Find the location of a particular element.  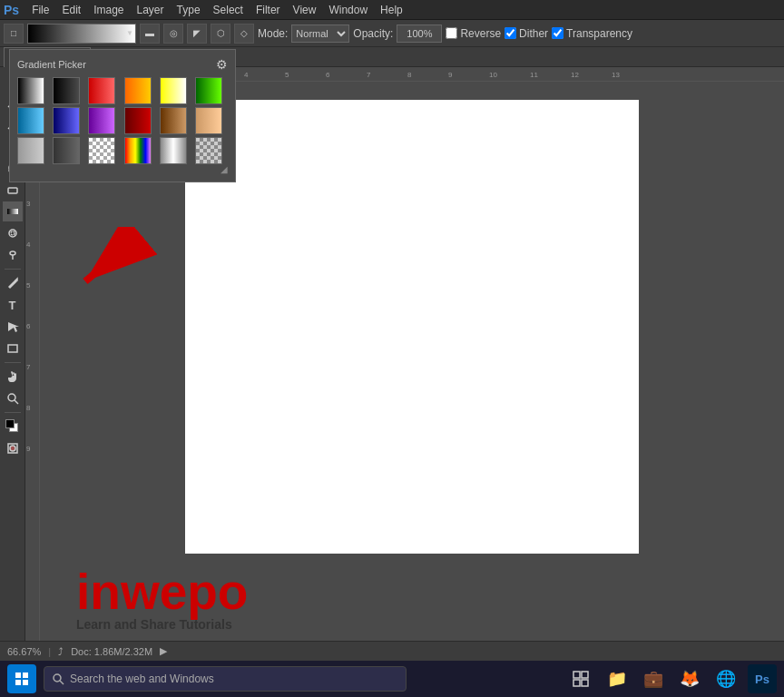

blur-tool is located at coordinates (13, 233).